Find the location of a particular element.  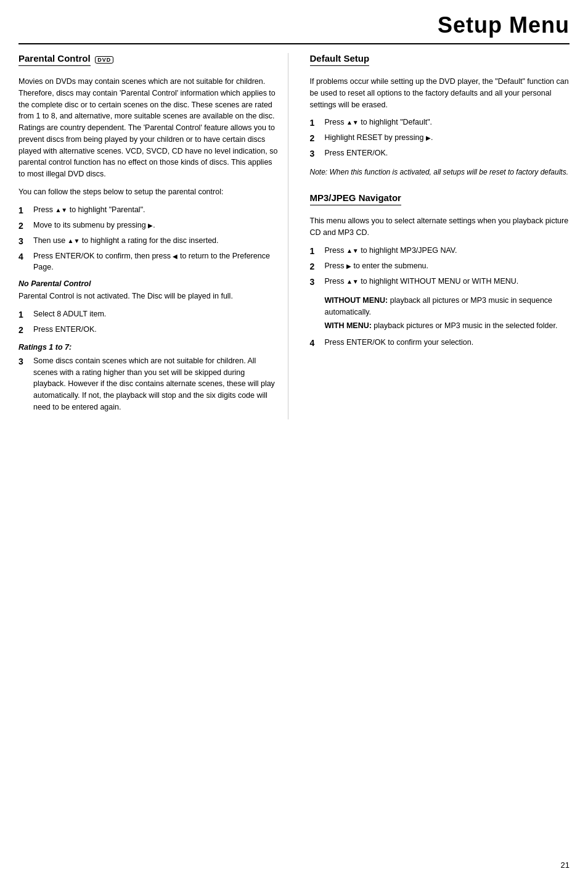

parental-follow-text: You can follow the steps below to setup … is located at coordinates (149, 192).